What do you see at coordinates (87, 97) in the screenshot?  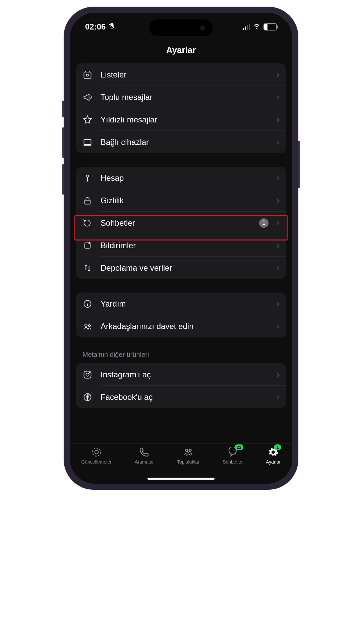 I see `megaphone-icon` at bounding box center [87, 97].